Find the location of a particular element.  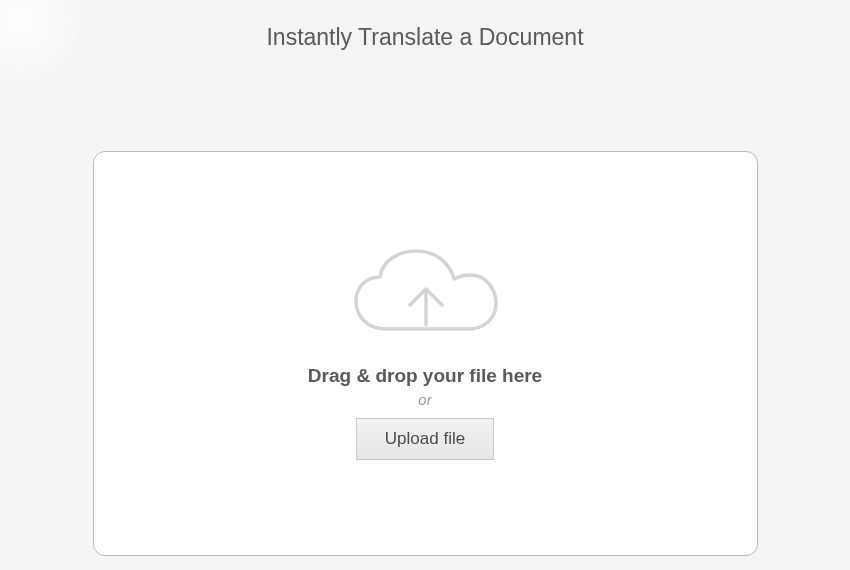

separator-text: or is located at coordinates (424, 400).